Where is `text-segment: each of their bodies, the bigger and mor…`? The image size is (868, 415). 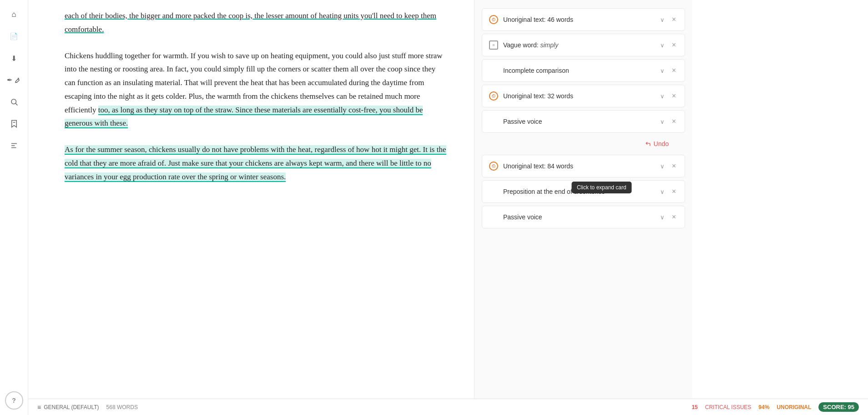 text-segment: each of their bodies, the bigger and mor… is located at coordinates (250, 23).